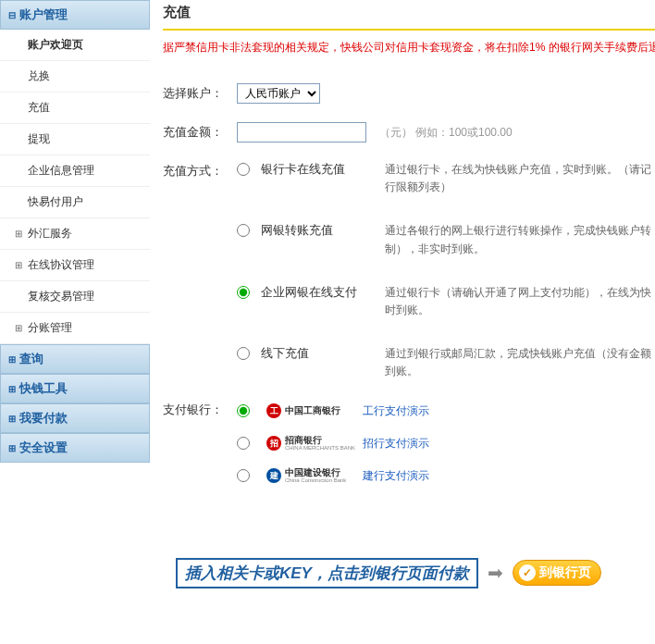  I want to click on goto-bank-button: ✓ 到银行页, so click(557, 573).